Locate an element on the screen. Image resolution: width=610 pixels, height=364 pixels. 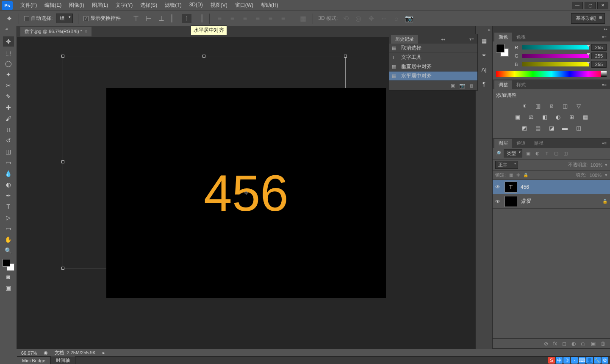
handle-ne is located at coordinates (346, 56).